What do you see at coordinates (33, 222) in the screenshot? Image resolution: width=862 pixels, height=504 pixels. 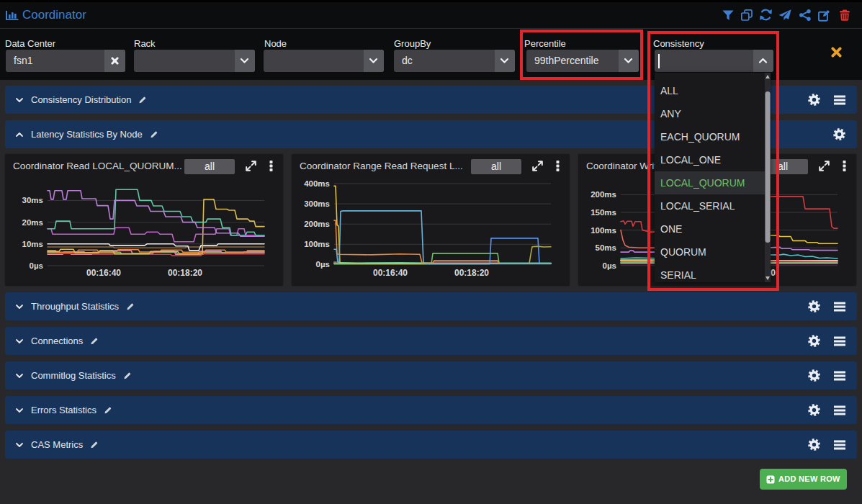 I see `svg-text: 20ms` at bounding box center [33, 222].